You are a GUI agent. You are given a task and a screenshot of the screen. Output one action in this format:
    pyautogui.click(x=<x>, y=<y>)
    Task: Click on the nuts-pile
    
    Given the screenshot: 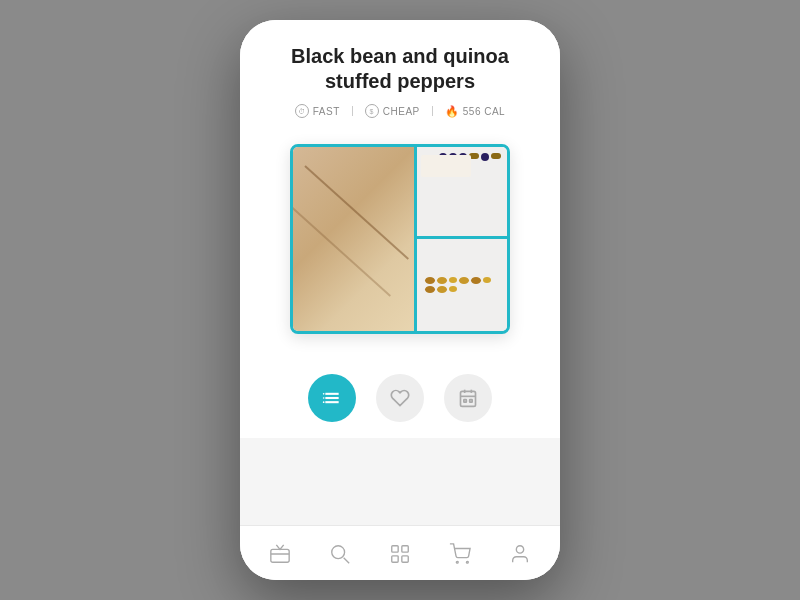 What is the action you would take?
    pyautogui.click(x=462, y=285)
    